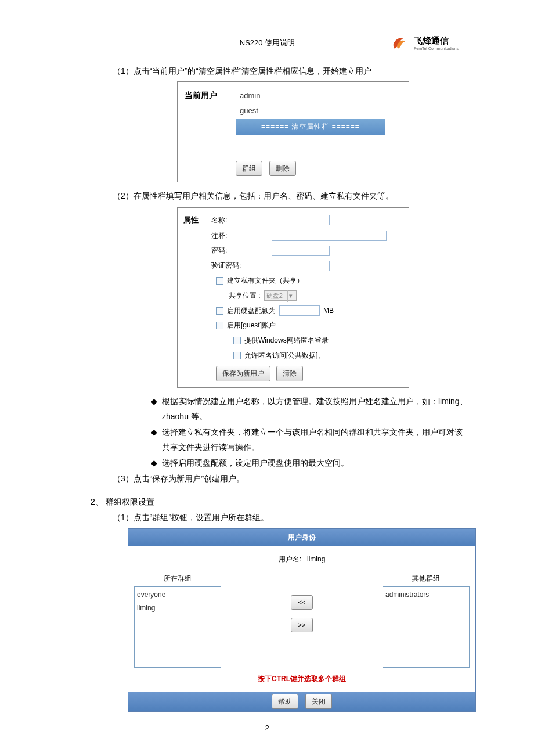 This screenshot has height=756, width=534. I want to click on section-2-step-1: （1）点击“群组”按钮，设置用户所在群组。, so click(267, 518).